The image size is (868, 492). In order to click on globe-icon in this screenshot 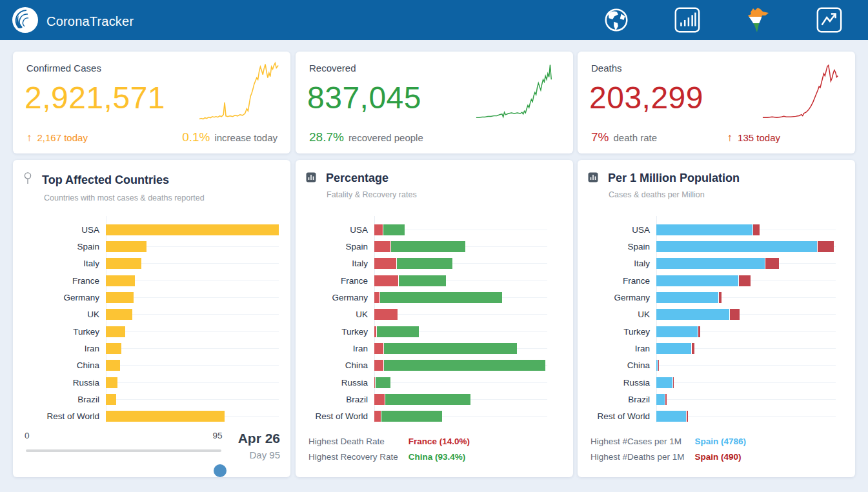, I will do `click(616, 20)`.